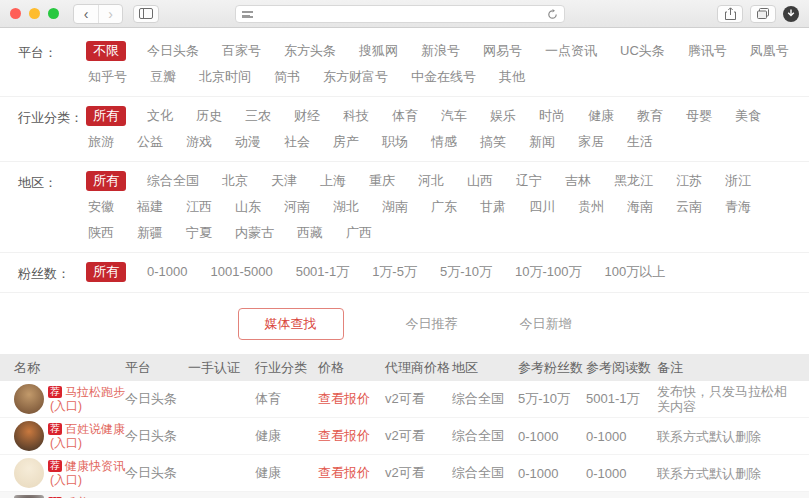 Image resolution: width=809 pixels, height=498 pixels. Describe the element at coordinates (730, 14) in the screenshot. I see `share-button` at that location.